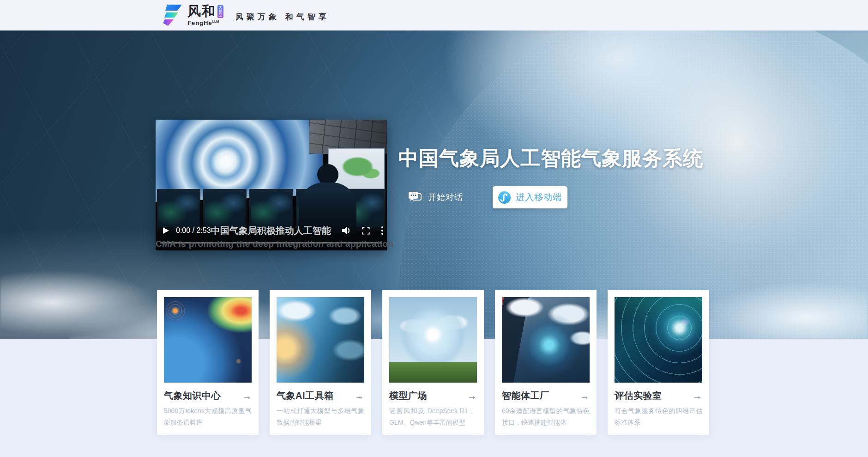 The width and height of the screenshot is (868, 457). Describe the element at coordinates (638, 396) in the screenshot. I see `card-title: 评估实验室` at that location.